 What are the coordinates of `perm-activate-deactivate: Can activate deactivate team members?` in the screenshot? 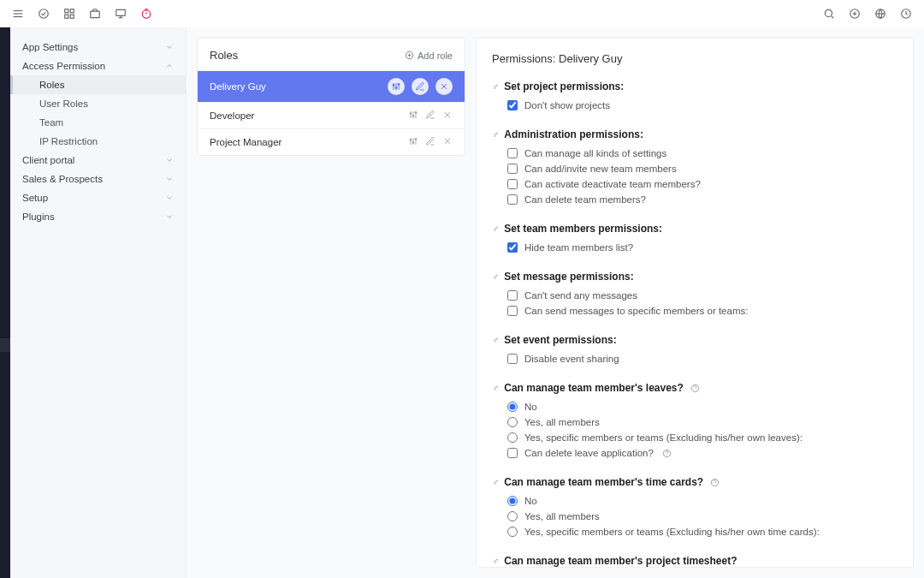 It's located at (695, 184).